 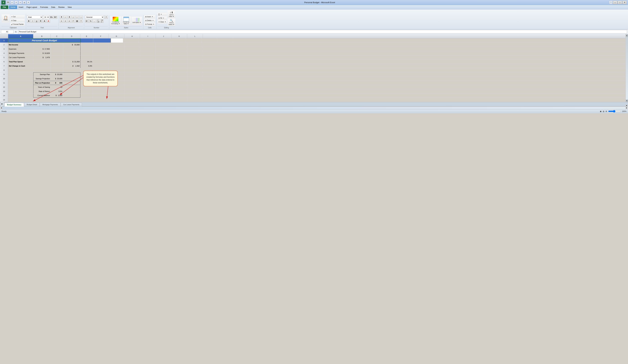 What do you see at coordinates (132, 87) in the screenshot?
I see `cell-H12` at bounding box center [132, 87].